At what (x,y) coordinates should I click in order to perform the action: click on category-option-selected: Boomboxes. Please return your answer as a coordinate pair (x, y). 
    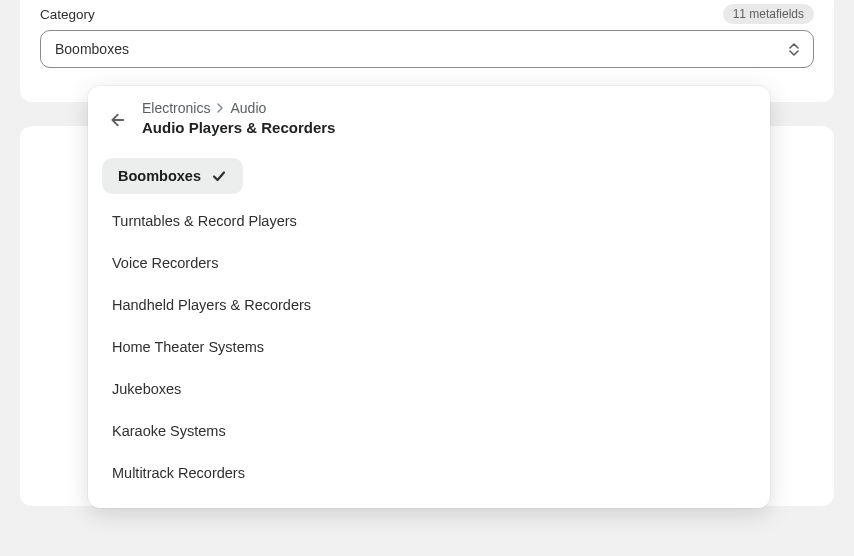
    Looking at the image, I should click on (172, 176).